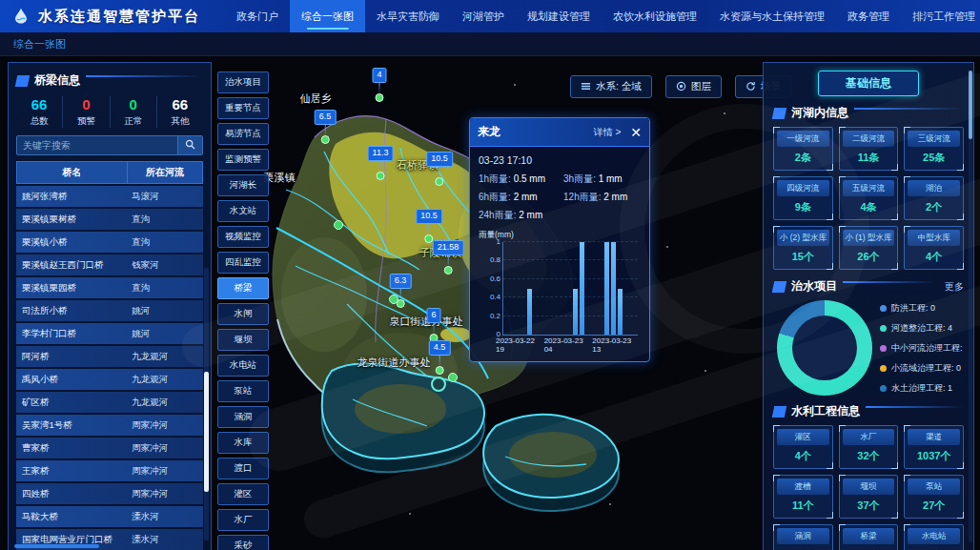 This screenshot has width=980, height=550. I want to click on layer-item: 水闸, so click(243, 315).